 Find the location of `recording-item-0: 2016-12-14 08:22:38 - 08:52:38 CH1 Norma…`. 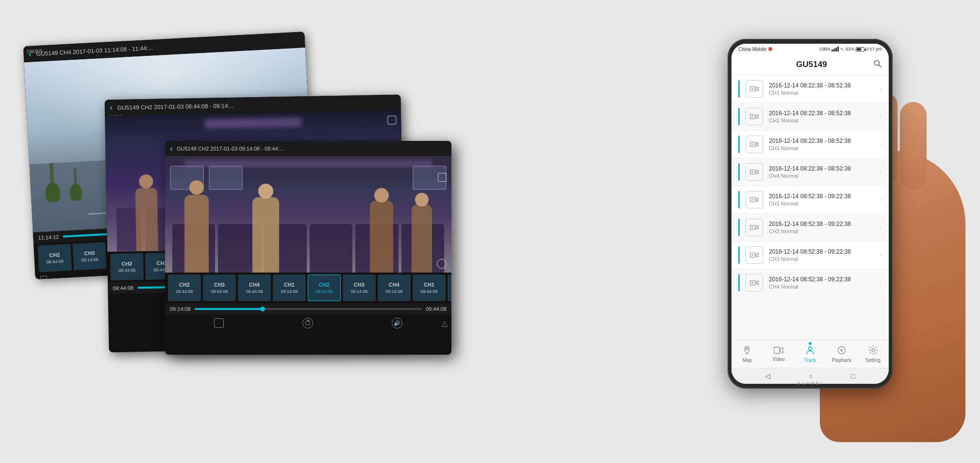

recording-item-0: 2016-12-14 08:22:38 - 08:52:38 CH1 Norma… is located at coordinates (810, 89).